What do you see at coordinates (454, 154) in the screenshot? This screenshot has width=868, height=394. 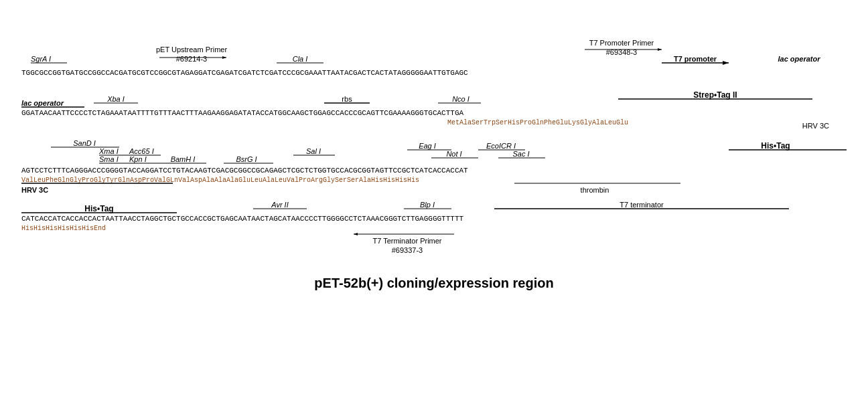 I see `not-label: Not I` at bounding box center [454, 154].